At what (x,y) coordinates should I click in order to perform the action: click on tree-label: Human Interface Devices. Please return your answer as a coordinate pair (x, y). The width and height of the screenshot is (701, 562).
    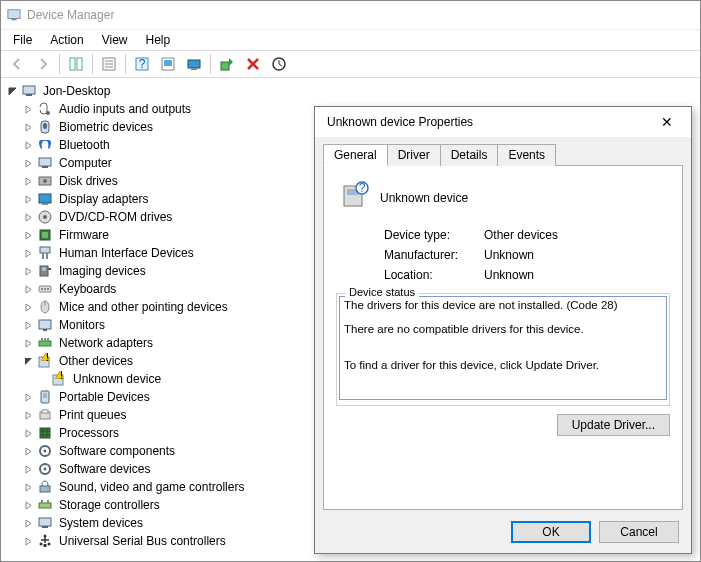
    Looking at the image, I should click on (126, 253).